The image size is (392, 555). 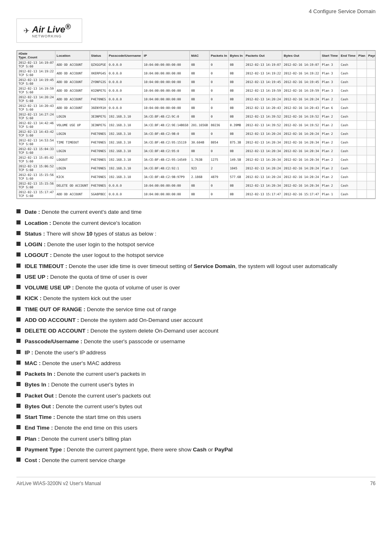 What do you see at coordinates (130, 450) in the screenshot?
I see `bullet-desc: Denote the current payment type, there w…` at bounding box center [130, 450].